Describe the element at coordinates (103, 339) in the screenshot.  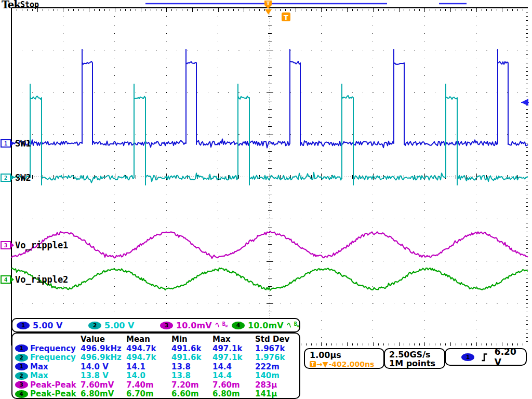
I see `measurement-column-header: Value` at that location.